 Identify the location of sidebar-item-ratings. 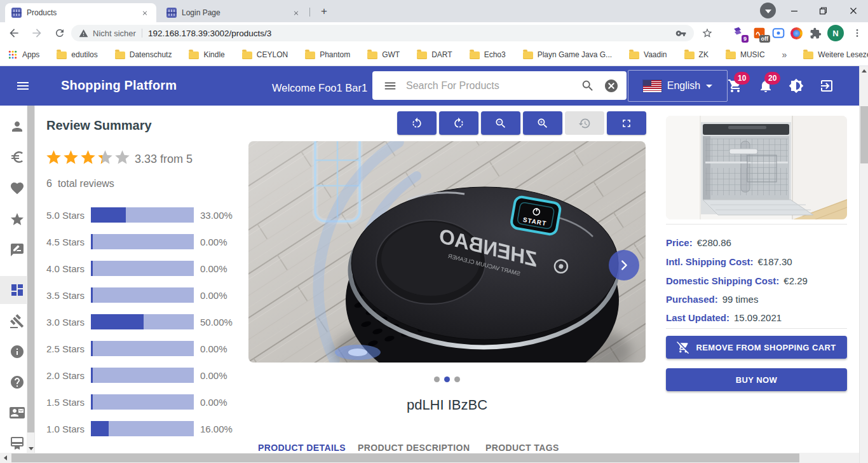
(17, 219).